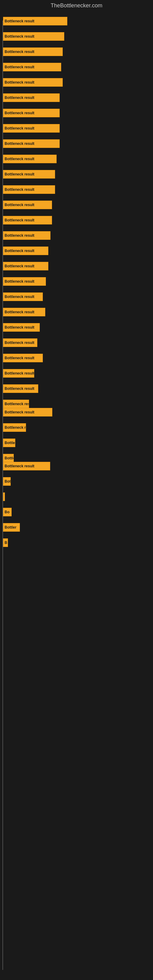 This screenshot has height=980, width=153. What do you see at coordinates (6, 542) in the screenshot?
I see `bar-label: B` at bounding box center [6, 542].